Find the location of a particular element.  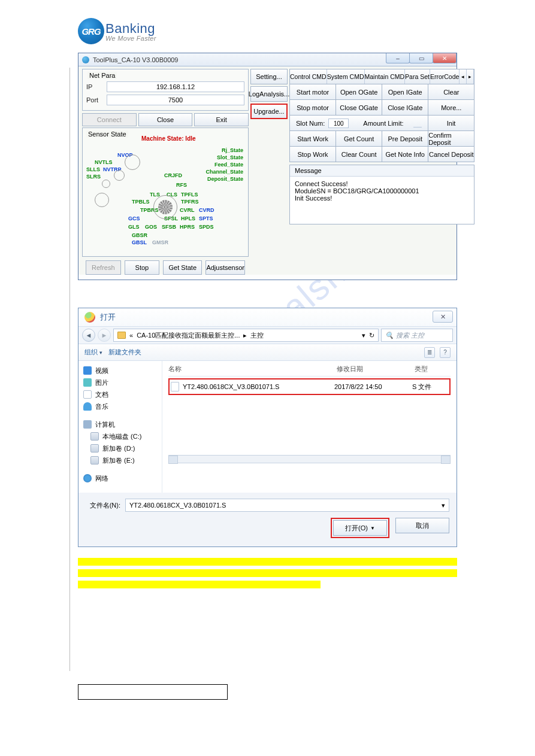

horizontal-scrollbar is located at coordinates (309, 459).